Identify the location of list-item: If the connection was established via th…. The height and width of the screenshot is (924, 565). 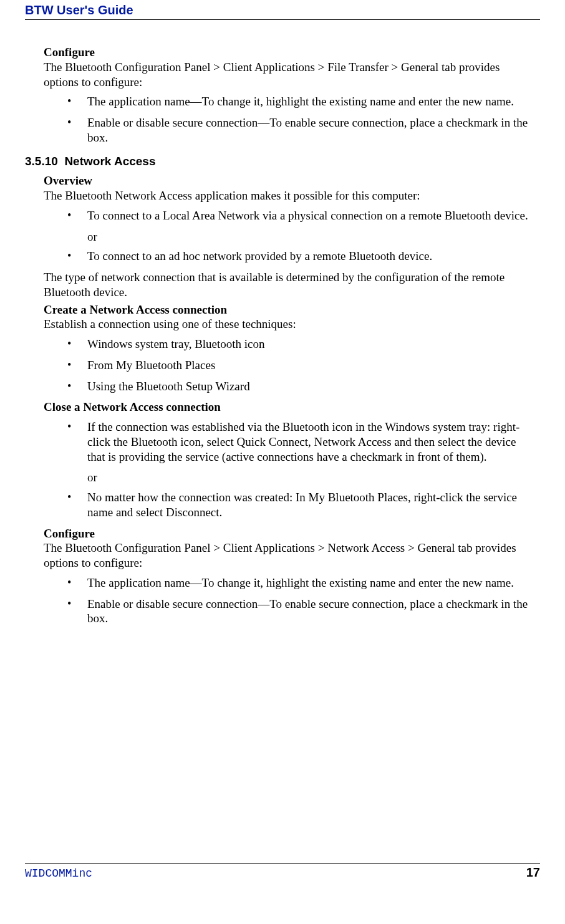
(289, 441).